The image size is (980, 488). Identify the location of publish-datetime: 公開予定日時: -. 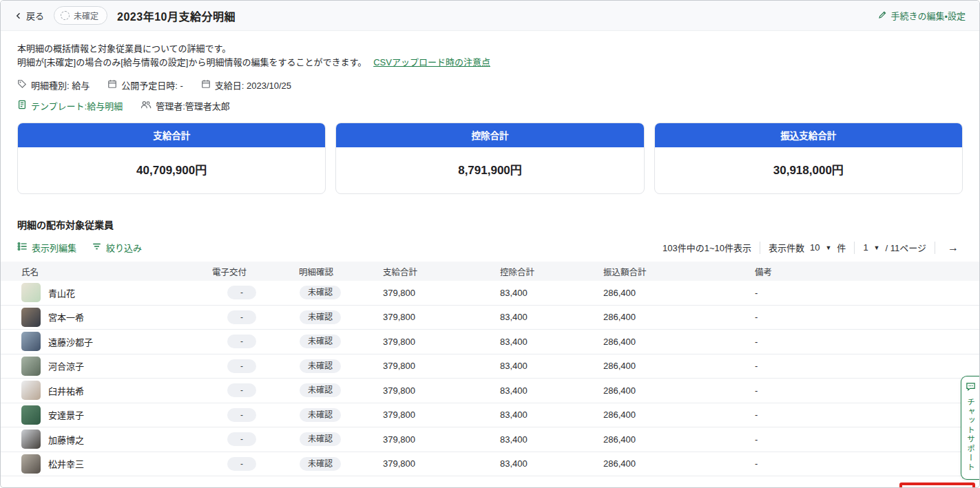
(145, 85).